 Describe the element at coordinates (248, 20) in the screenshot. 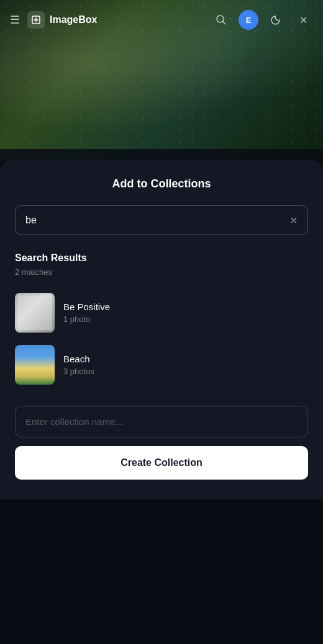

I see `user-avatar: E` at that location.